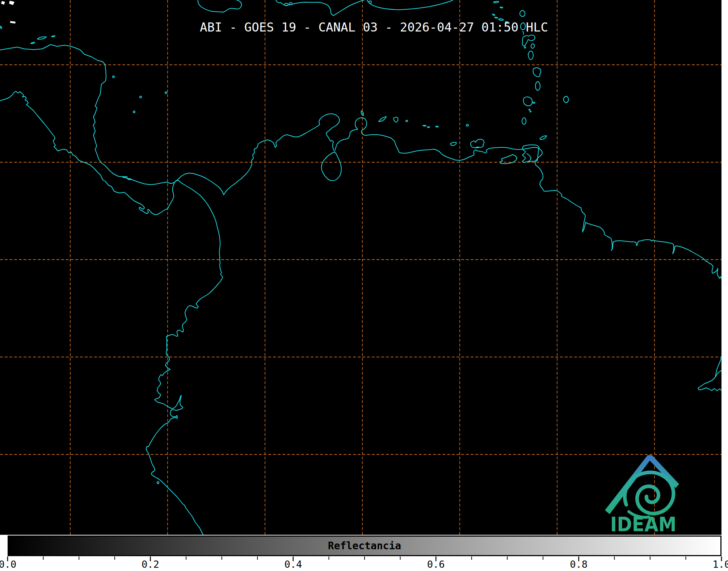 This screenshot has height=571, width=728. What do you see at coordinates (364, 564) in the screenshot?
I see `colorbar-tick-labels: 0.00.20.40.60.81.0` at bounding box center [364, 564].